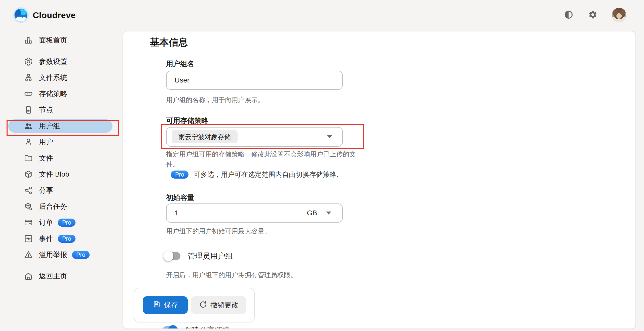  I want to click on admin-group-helper: 开启后，用户组下的用户将拥有管理员权限。, so click(232, 275).